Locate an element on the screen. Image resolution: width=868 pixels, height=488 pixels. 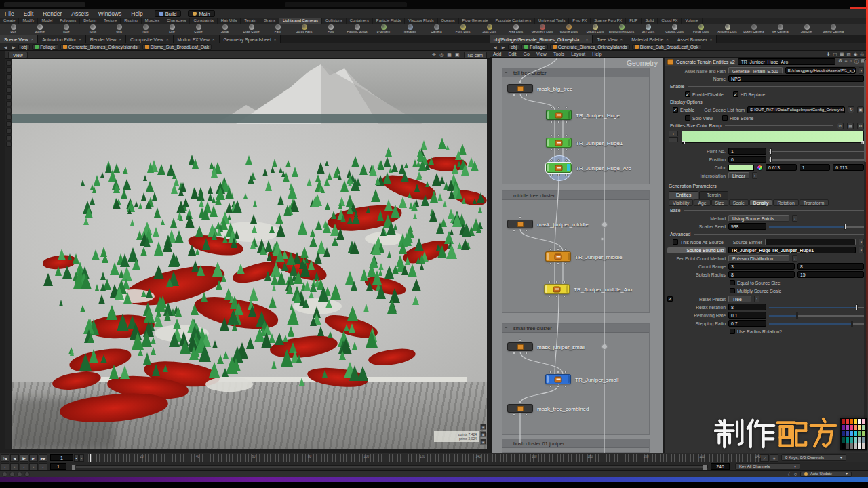
shelf-tab: FLIP is located at coordinates (633, 20).